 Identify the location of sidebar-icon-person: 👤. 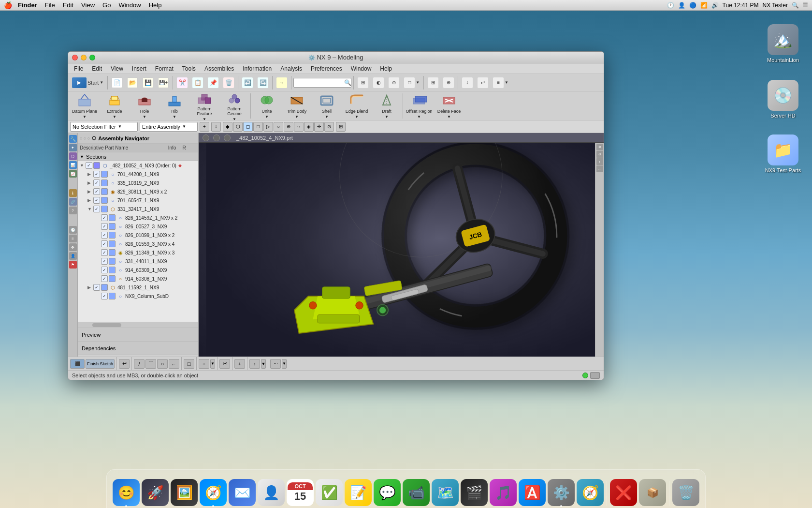
(73, 256).